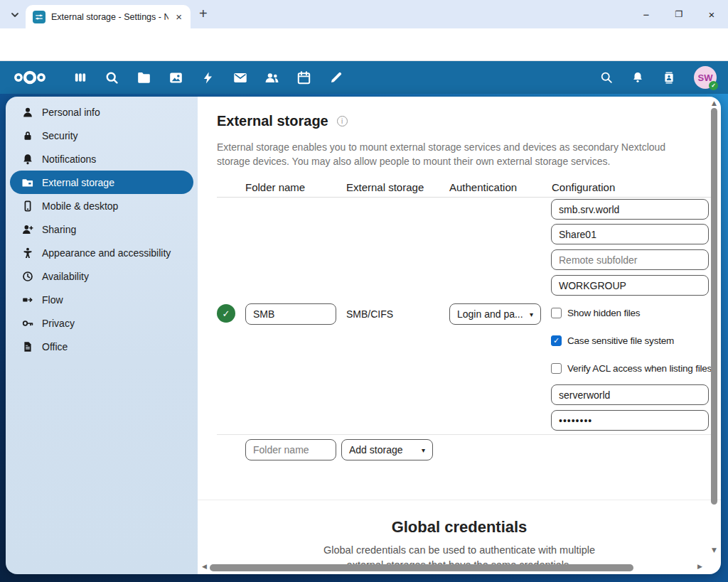 Image resolution: width=728 pixels, height=582 pixels. What do you see at coordinates (669, 78) in the screenshot?
I see `contacts-menu-icon` at bounding box center [669, 78].